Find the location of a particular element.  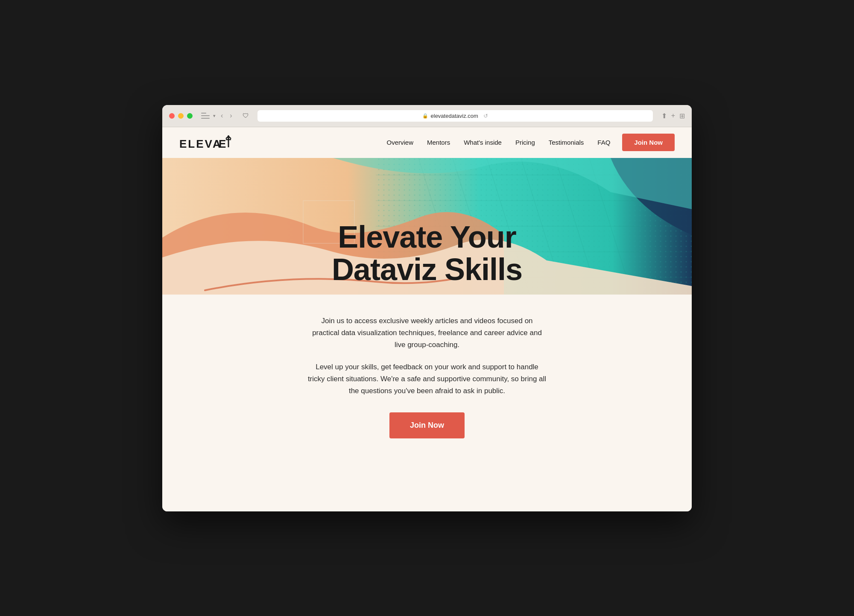

nav-whats-inside: What's inside is located at coordinates (483, 143).